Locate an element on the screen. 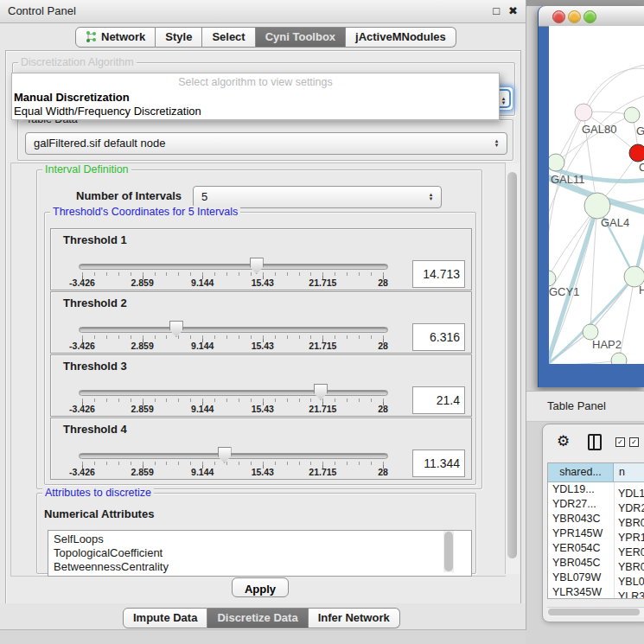 Image resolution: width=644 pixels, height=644 pixels. tab-infer-network: Infer Network is located at coordinates (354, 618).